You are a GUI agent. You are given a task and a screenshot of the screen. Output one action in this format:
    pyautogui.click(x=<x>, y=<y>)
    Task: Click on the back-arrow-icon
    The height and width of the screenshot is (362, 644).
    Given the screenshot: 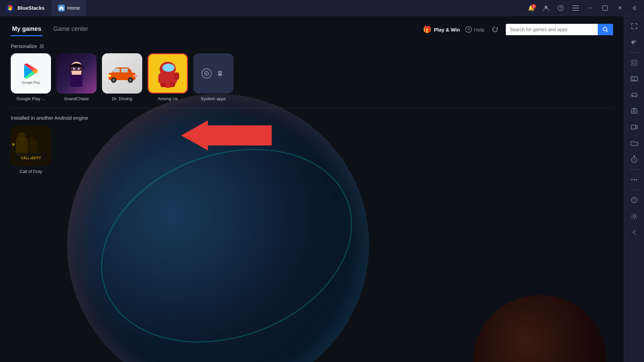 What is the action you would take?
    pyautogui.click(x=634, y=232)
    